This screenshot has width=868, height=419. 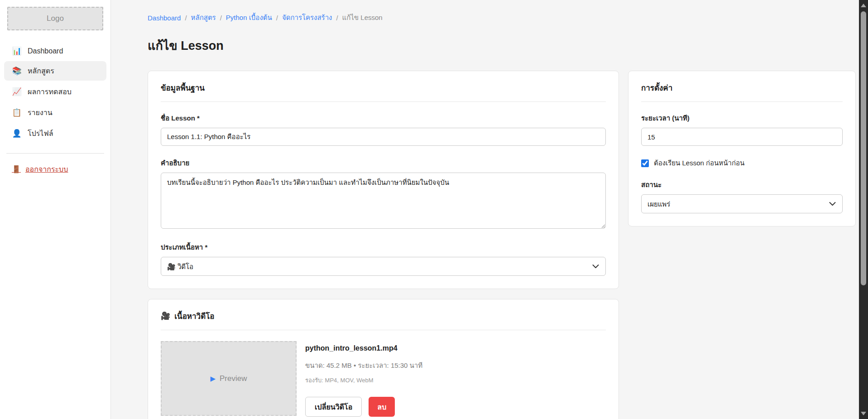 What do you see at coordinates (364, 366) in the screenshot?
I see `video-meta: ขนาด: 45.2 MB • ระยะเวลา: 15:30 นาที` at bounding box center [364, 366].